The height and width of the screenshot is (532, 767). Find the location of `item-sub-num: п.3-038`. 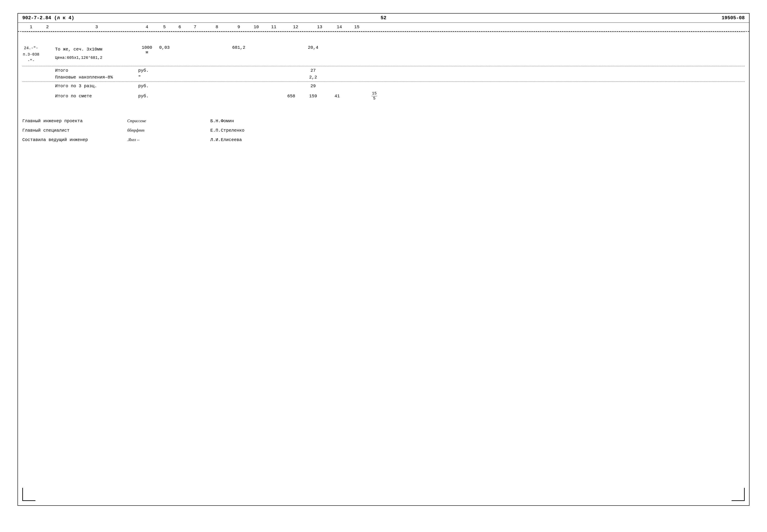

item-sub-num: п.3-038 is located at coordinates (31, 55).